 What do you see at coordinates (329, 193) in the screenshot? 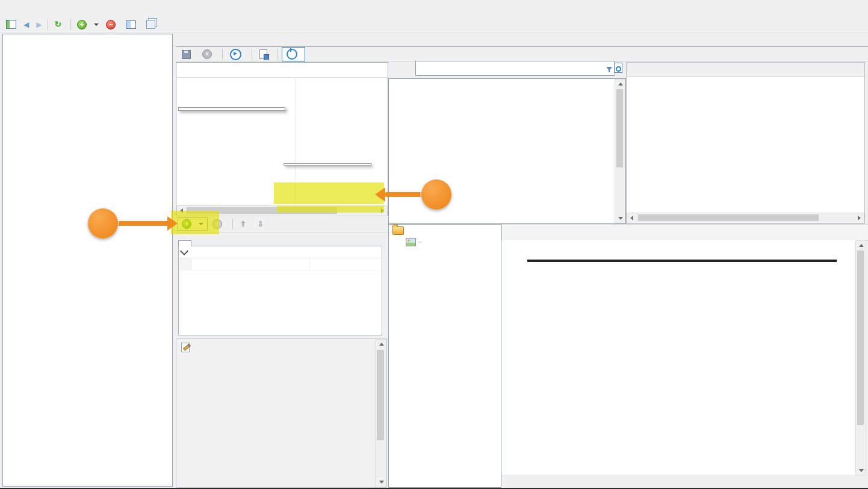
I see `highlight-threshold` at bounding box center [329, 193].